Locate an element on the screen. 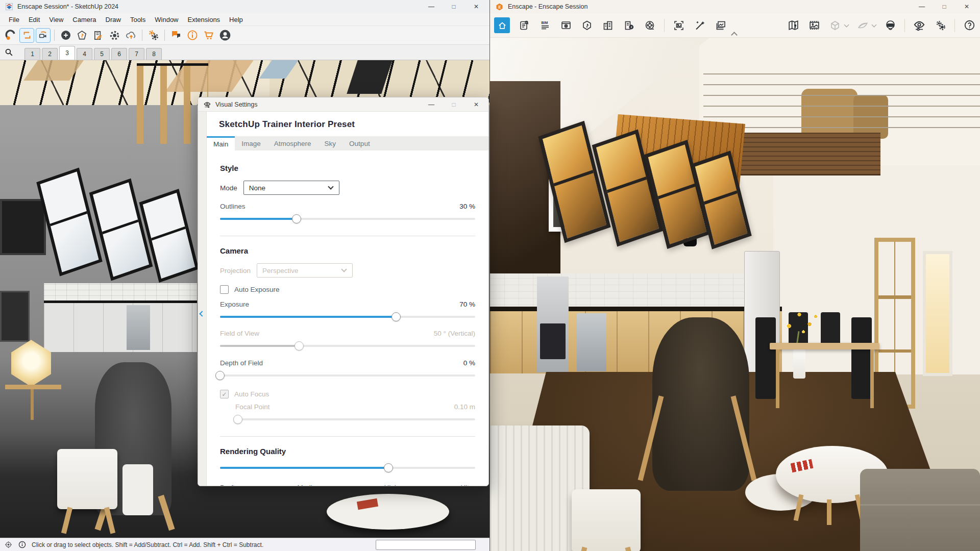 This screenshot has height=551, width=980. dof-slider-handle is located at coordinates (220, 375).